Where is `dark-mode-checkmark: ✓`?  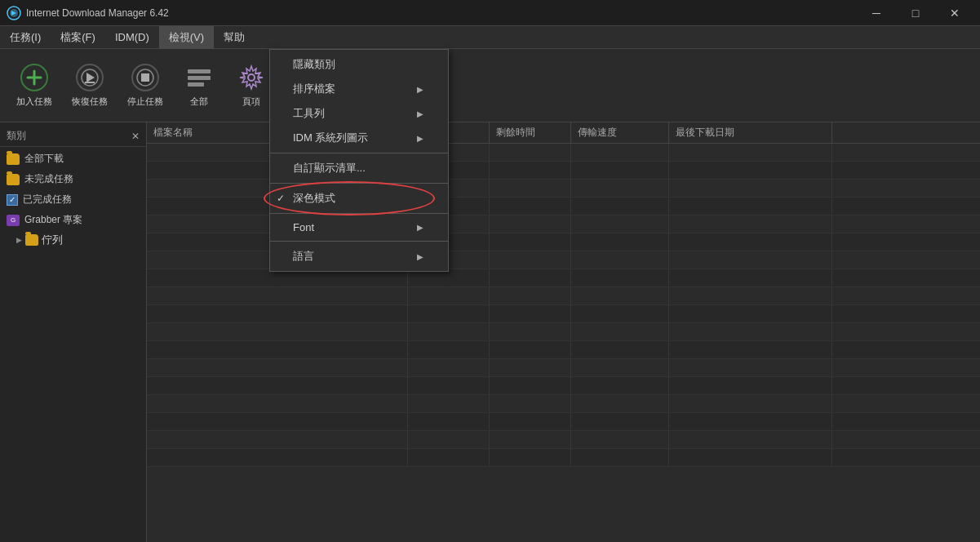 dark-mode-checkmark: ✓ is located at coordinates (281, 198).